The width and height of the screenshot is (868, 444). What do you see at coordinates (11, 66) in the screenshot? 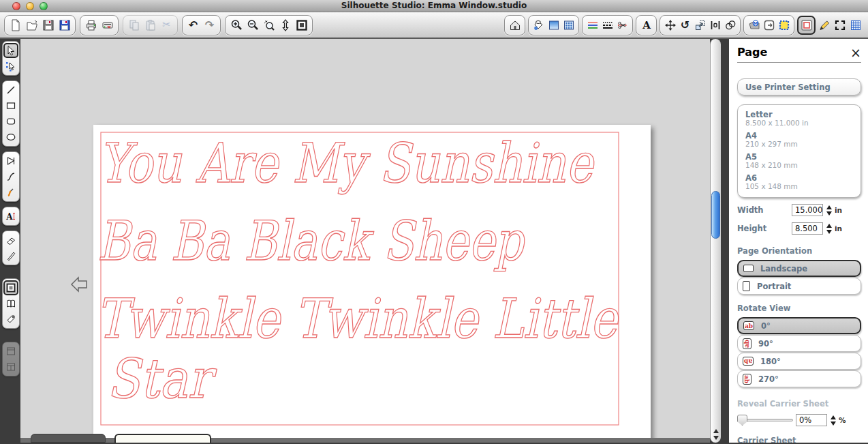
I see `point-editing-tool` at bounding box center [11, 66].